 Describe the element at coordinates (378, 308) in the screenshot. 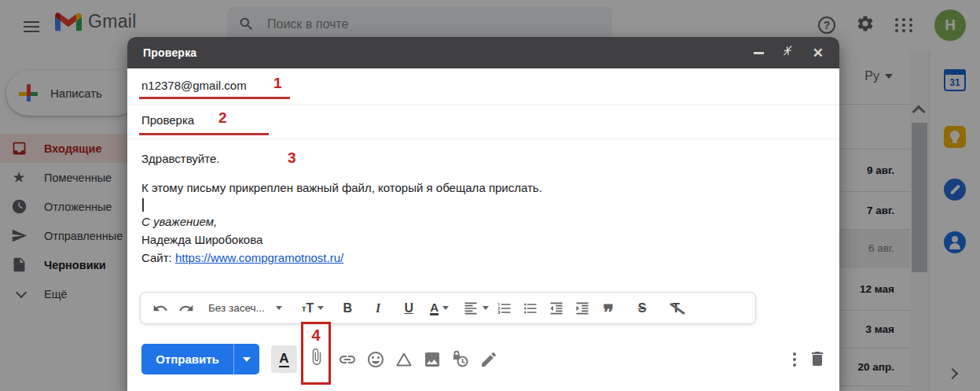

I see `italic-button: I` at that location.